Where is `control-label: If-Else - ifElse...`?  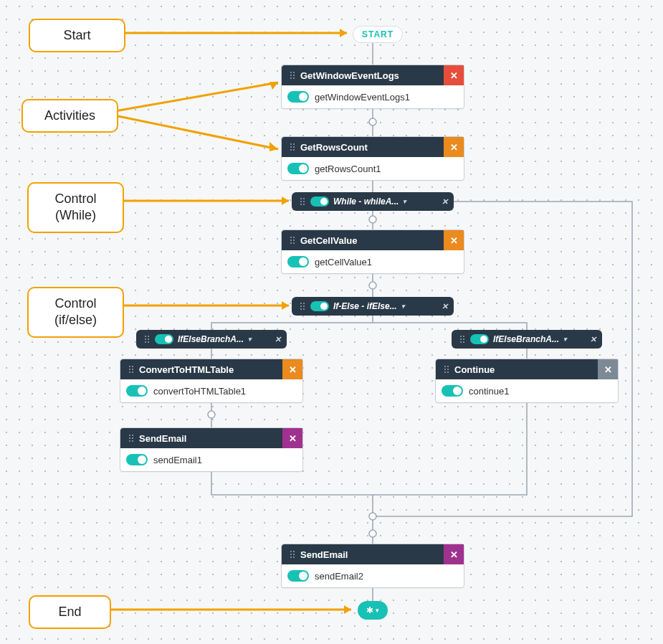
control-label: If-Else - ifElse... is located at coordinates (366, 306).